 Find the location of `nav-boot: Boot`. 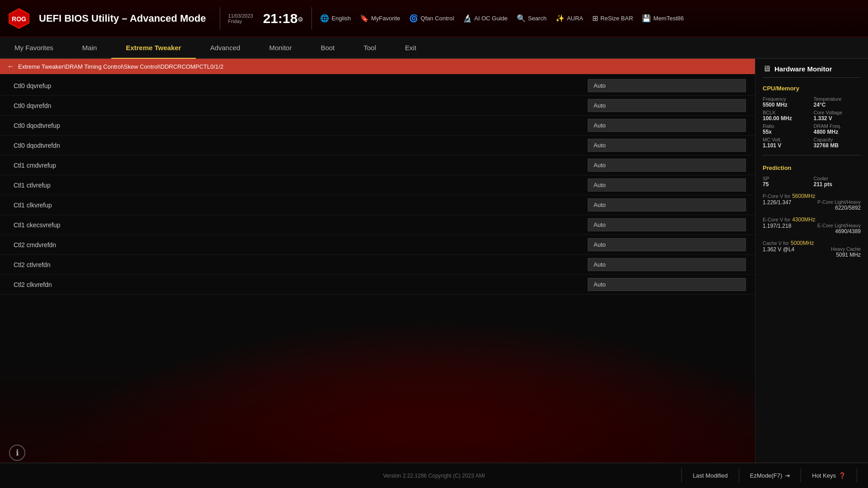

nav-boot: Boot is located at coordinates (327, 48).